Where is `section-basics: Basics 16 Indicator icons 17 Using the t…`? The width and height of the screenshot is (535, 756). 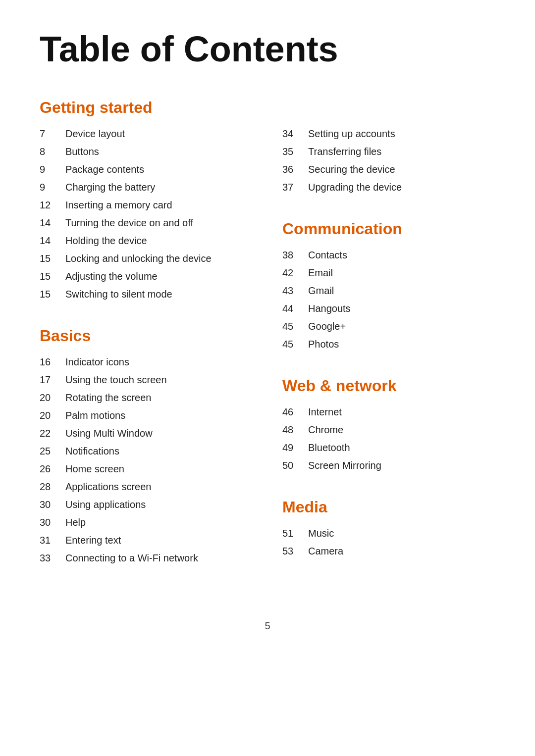
section-basics: Basics 16 Indicator icons 17 Using the t… is located at coordinates (146, 447).